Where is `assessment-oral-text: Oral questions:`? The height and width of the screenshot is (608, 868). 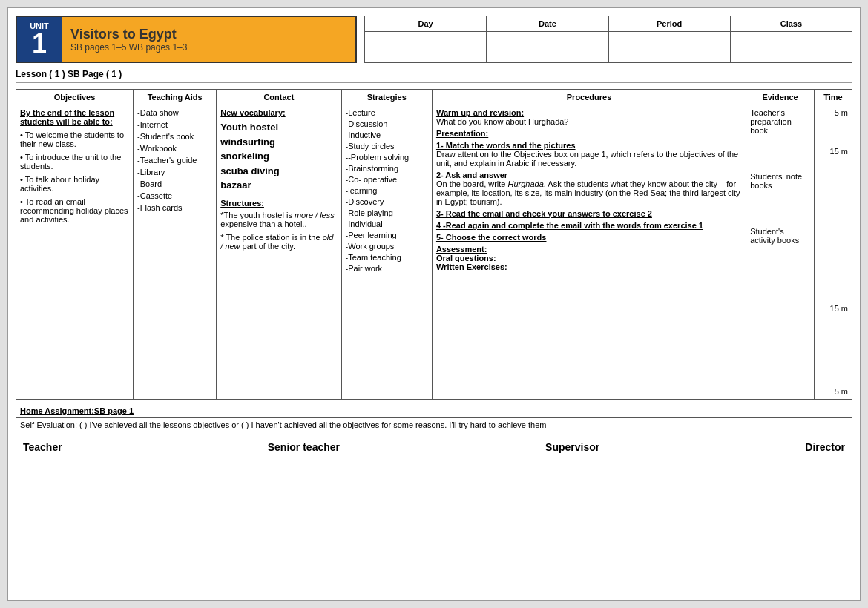 assessment-oral-text: Oral questions: is located at coordinates (466, 258).